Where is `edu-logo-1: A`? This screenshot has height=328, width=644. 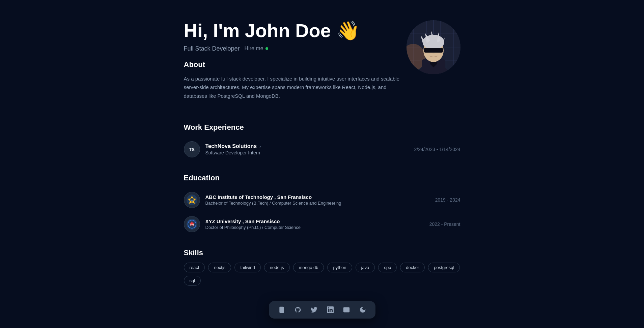
edu-logo-1: A is located at coordinates (192, 200).